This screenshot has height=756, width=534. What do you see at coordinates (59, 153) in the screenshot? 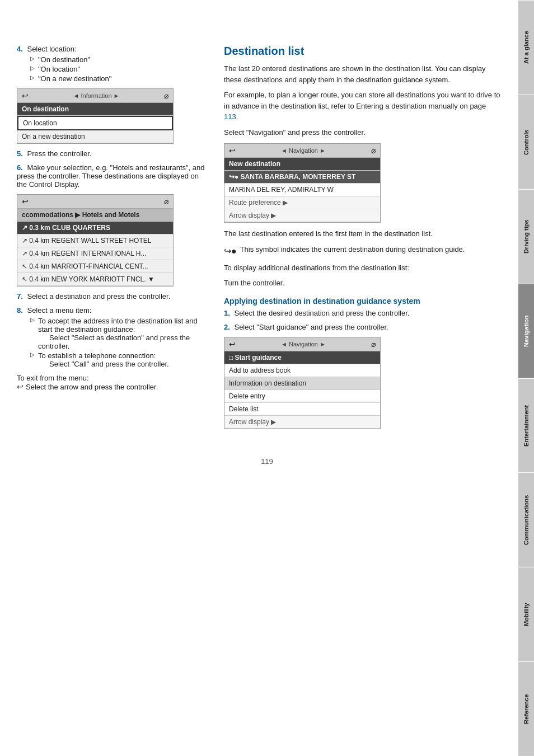
I see `step-5-text: Press the controller.` at bounding box center [59, 153].